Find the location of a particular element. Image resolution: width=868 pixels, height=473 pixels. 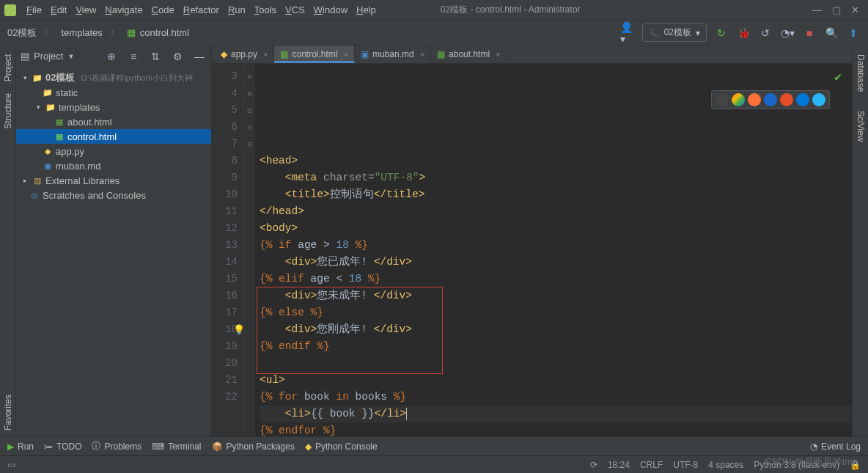

code-line: {% endfor %} is located at coordinates (556, 430).